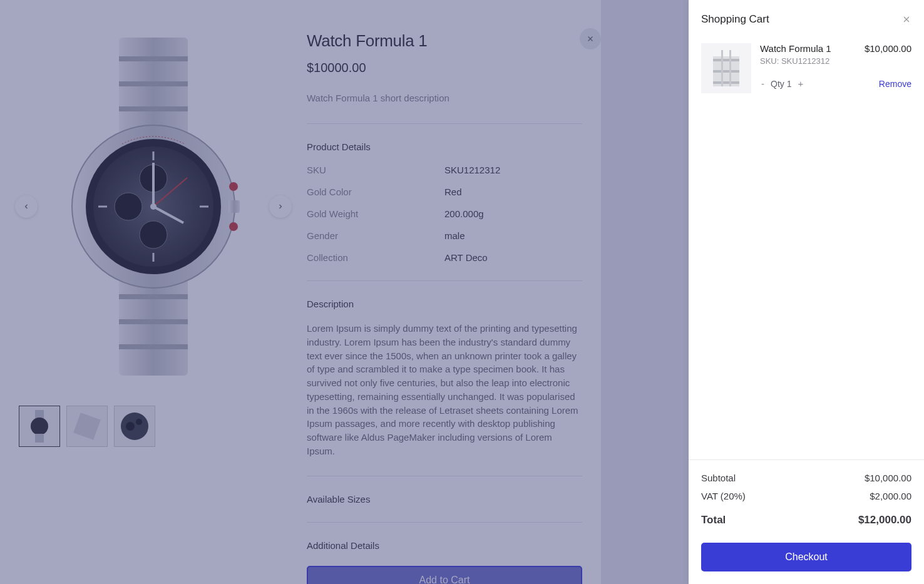 This screenshot has width=924, height=584. I want to click on checkout-button: Checkout, so click(806, 557).